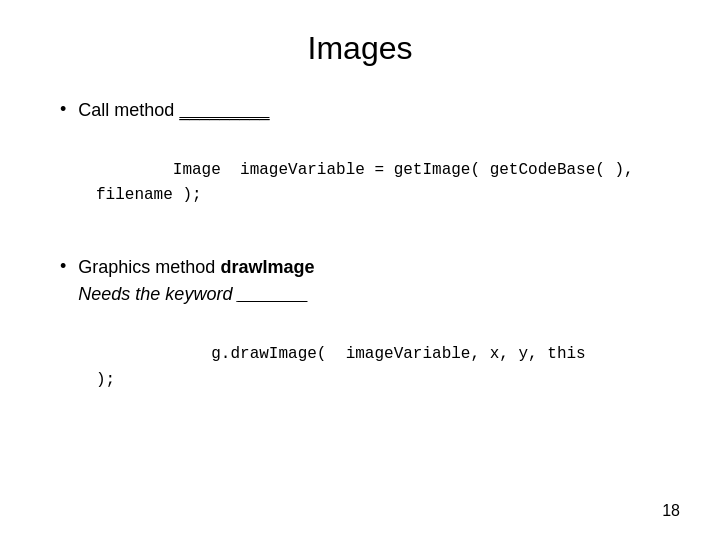  Describe the element at coordinates (267, 267) in the screenshot. I see `bullet2-bold: drawImage` at that location.